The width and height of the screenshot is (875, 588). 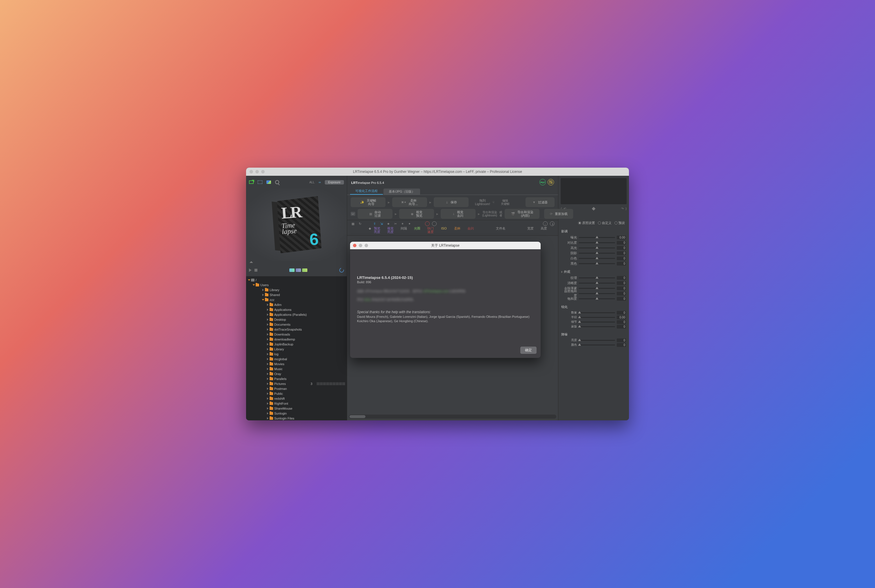 What do you see at coordinates (453, 417) in the screenshot?
I see `horizontal-scrollbar` at bounding box center [453, 417].